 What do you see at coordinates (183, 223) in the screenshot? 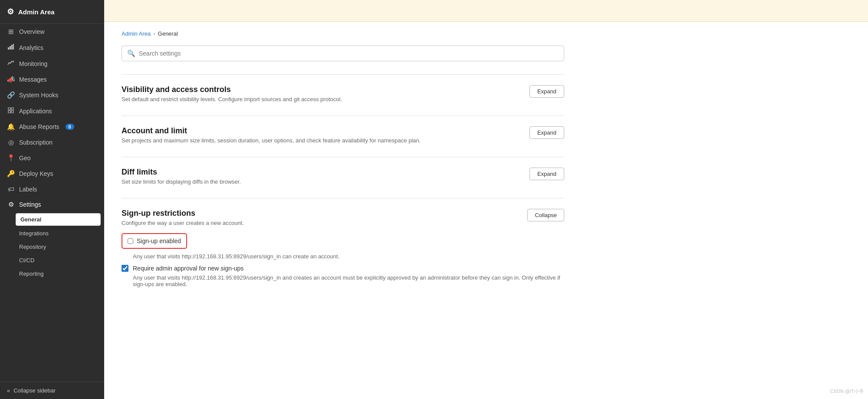
I see `section-signup-desc: Configure the way a user creates a new a…` at bounding box center [183, 223].